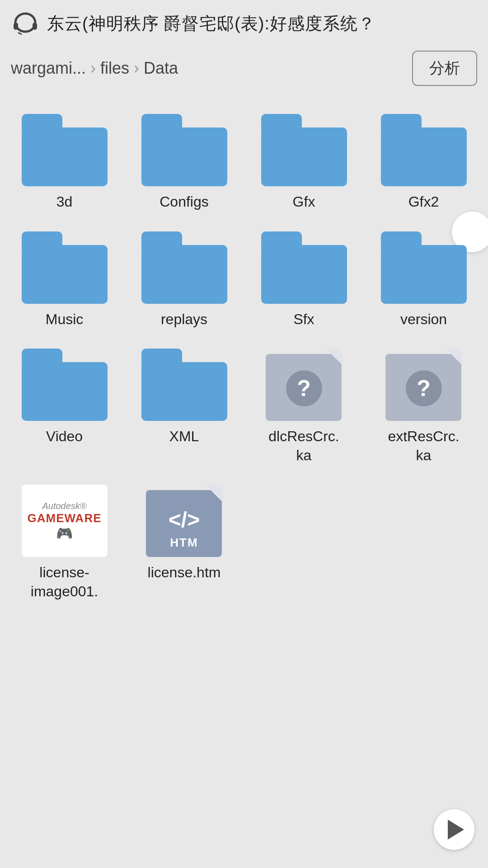 The image size is (488, 868). What do you see at coordinates (184, 279) in the screenshot?
I see `folder-replays: replays` at bounding box center [184, 279].